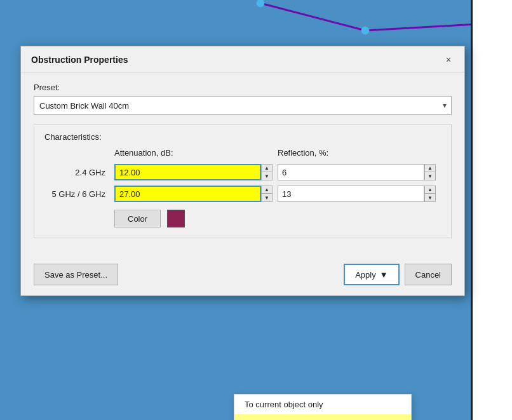 Image resolution: width=512 pixels, height=420 pixels. What do you see at coordinates (176, 219) in the screenshot?
I see `color-swatch` at bounding box center [176, 219].